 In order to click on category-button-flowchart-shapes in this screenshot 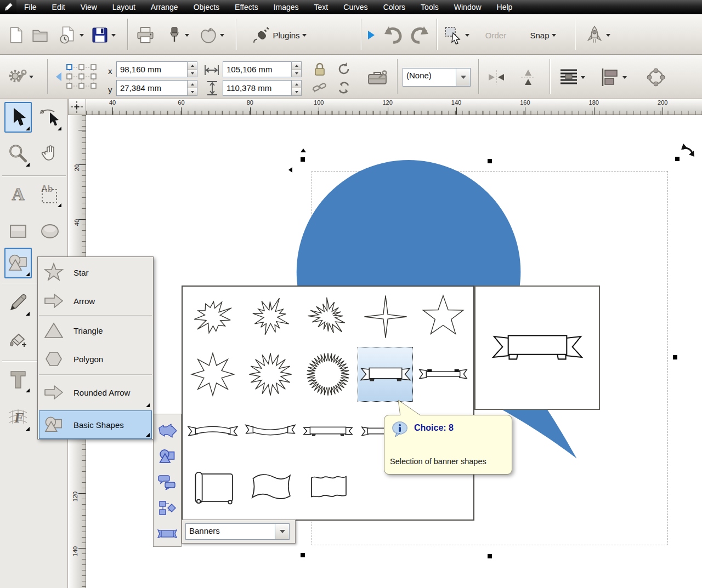, I will do `click(167, 508)`.